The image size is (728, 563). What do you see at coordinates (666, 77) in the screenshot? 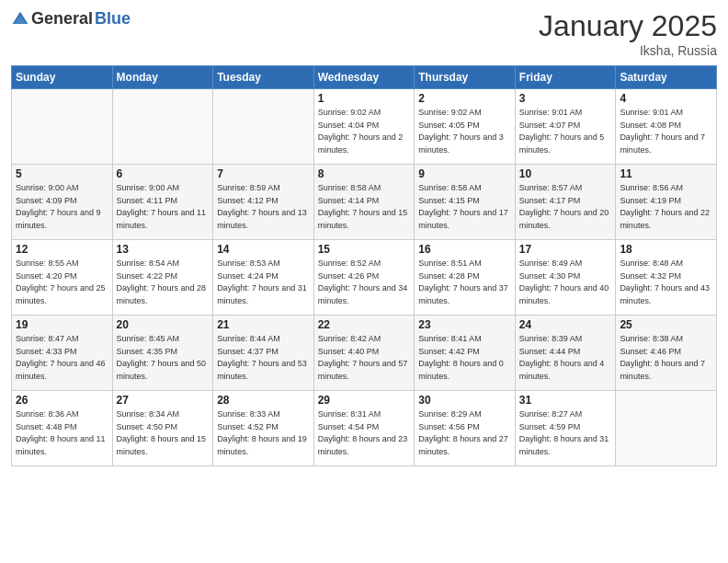
I see `header-saturday: Saturday` at bounding box center [666, 77].